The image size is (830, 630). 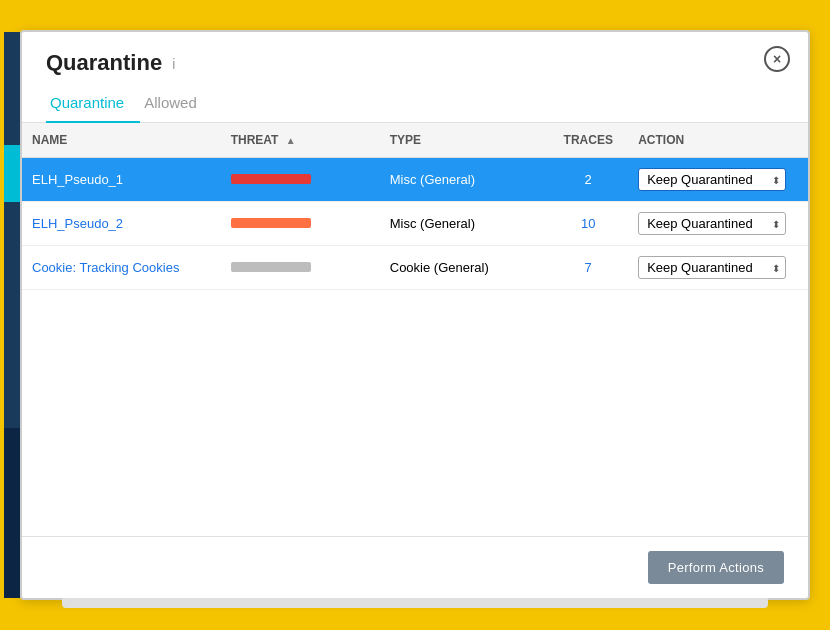 I want to click on sort-icon: ▲, so click(x=291, y=140).